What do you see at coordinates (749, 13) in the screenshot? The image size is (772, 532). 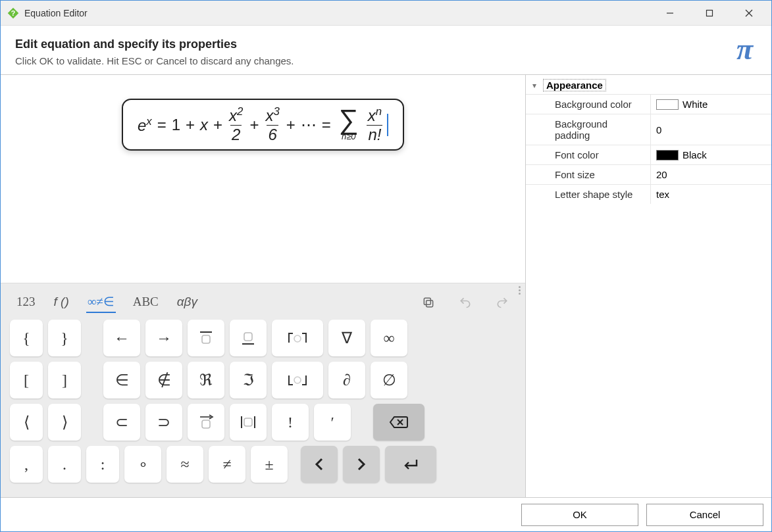 I see `close-button` at bounding box center [749, 13].